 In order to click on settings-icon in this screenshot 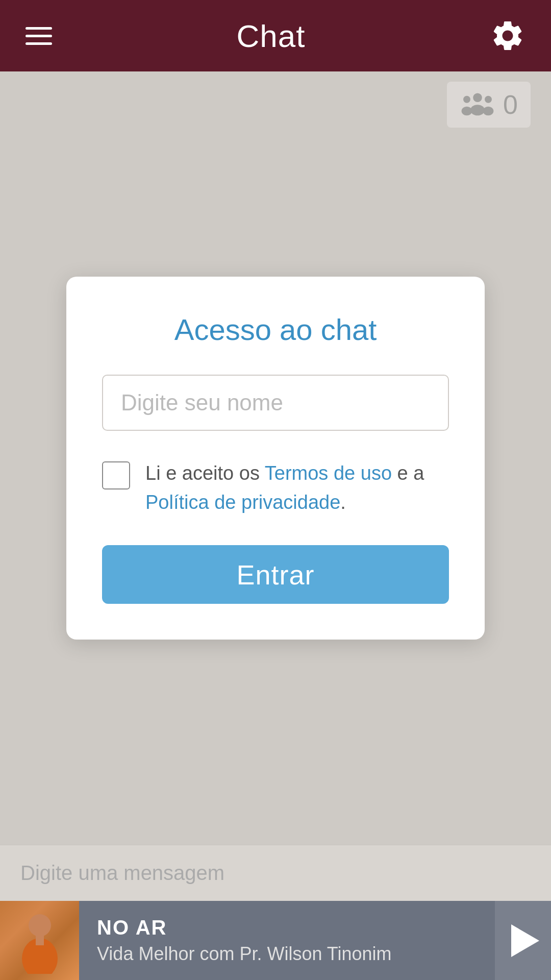, I will do `click(508, 36)`.